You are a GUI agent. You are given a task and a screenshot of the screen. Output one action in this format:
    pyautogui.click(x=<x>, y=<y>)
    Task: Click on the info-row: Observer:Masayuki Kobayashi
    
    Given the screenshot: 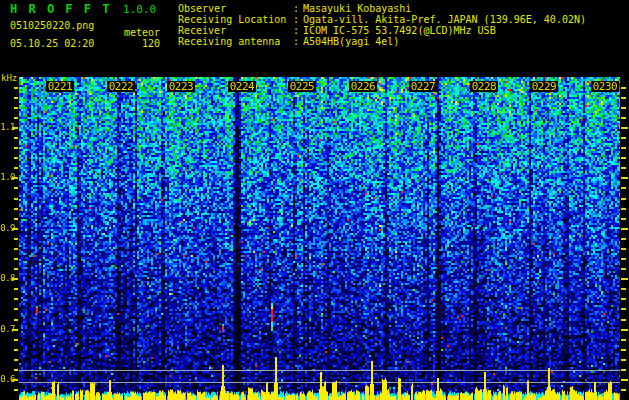 What is the action you would take?
    pyautogui.click(x=382, y=8)
    